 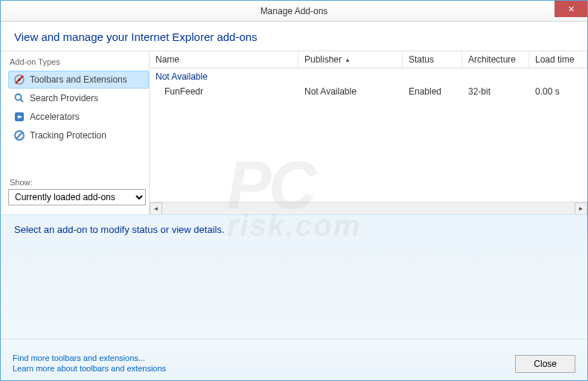 I want to click on detail-prompt: Select an add-on to modify status or vie…, so click(x=294, y=229).